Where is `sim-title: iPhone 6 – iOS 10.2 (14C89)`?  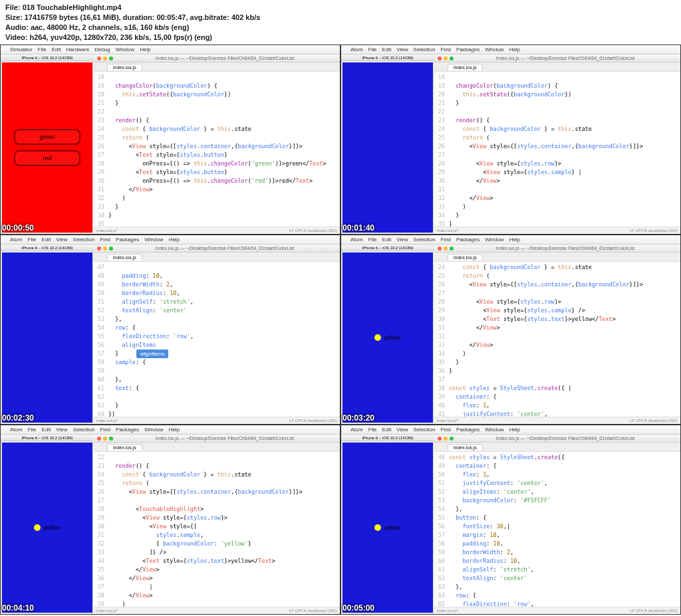 sim-title: iPhone 6 – iOS 10.2 (14C89) is located at coordinates (47, 58).